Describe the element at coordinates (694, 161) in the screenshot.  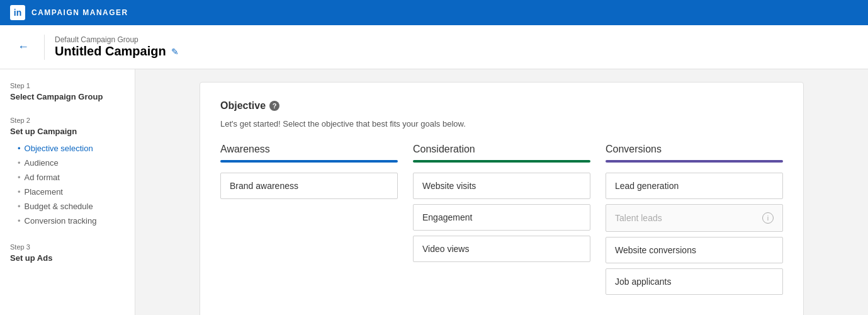
I see `conversions-bar` at that location.